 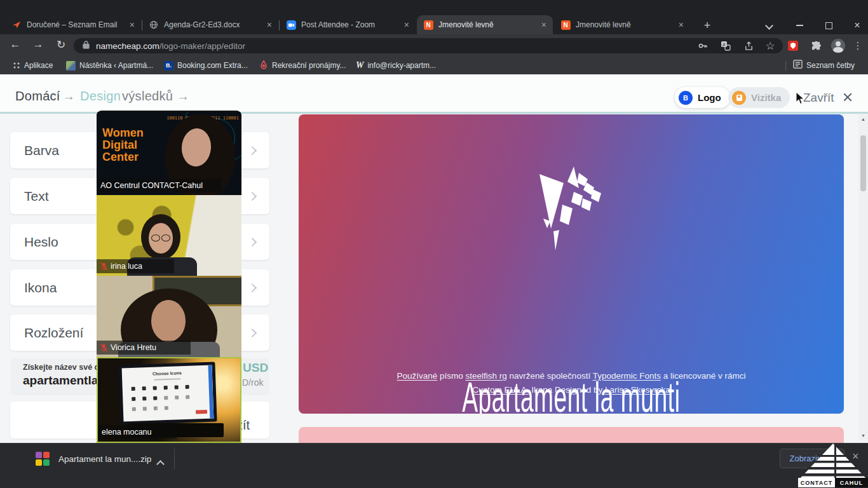 I want to click on svg-text: A, so click(x=724, y=44).